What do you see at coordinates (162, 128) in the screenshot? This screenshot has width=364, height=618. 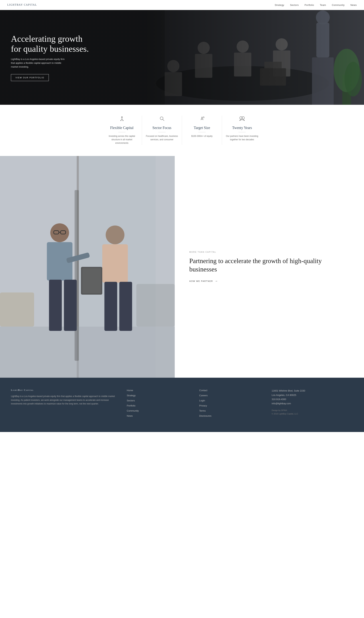 I see `sector-focus-title: Sector Focus` at bounding box center [162, 128].